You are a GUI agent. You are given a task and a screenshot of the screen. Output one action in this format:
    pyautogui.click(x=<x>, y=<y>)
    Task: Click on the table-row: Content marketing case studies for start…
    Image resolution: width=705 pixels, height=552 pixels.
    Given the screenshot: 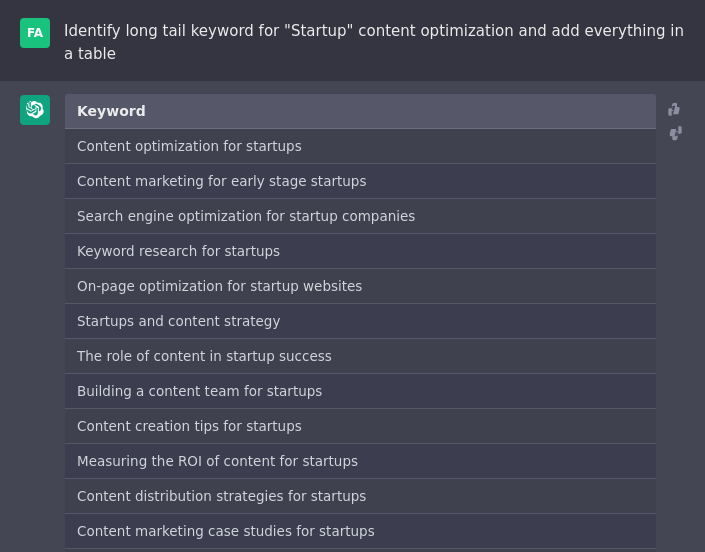 What is the action you would take?
    pyautogui.click(x=361, y=532)
    